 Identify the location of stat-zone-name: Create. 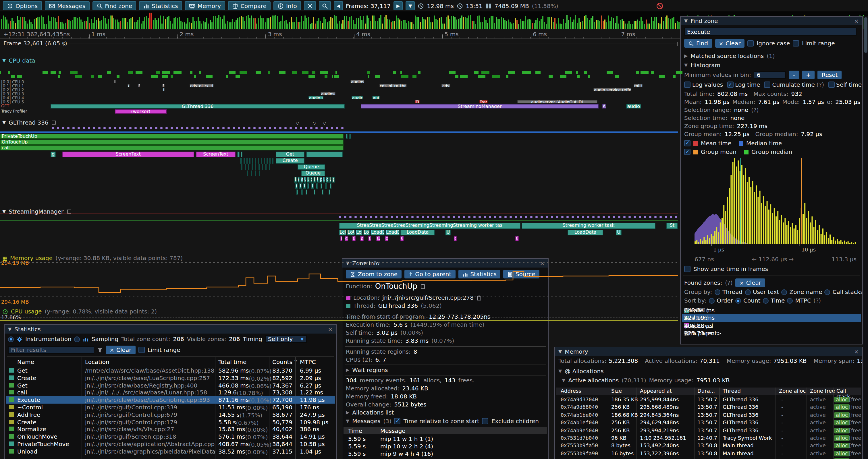
(27, 378).